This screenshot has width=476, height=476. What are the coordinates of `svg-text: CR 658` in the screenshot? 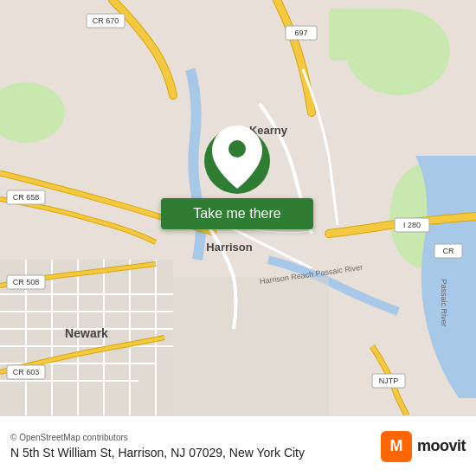 It's located at (26, 197).